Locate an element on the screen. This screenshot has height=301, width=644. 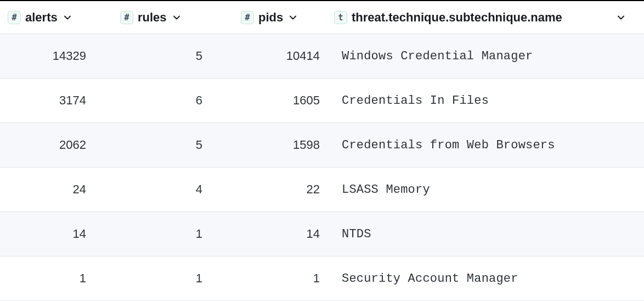
cell-pids: 1 is located at coordinates (287, 278).